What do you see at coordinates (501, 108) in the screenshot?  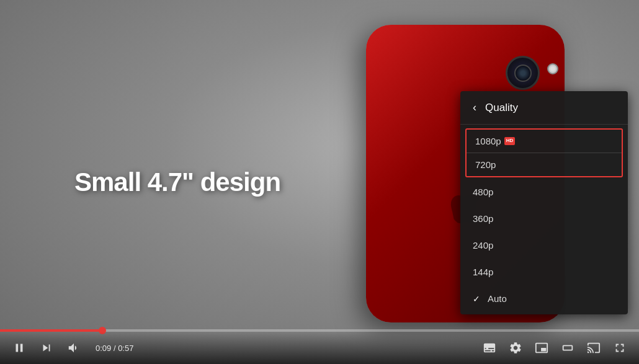 I see `quality-menu-title: Quality` at bounding box center [501, 108].